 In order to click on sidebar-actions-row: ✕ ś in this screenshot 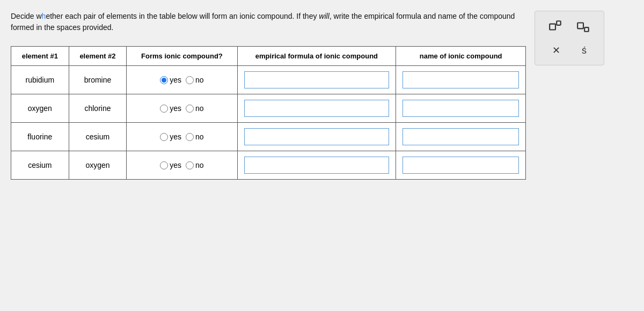, I will do `click(569, 50)`.